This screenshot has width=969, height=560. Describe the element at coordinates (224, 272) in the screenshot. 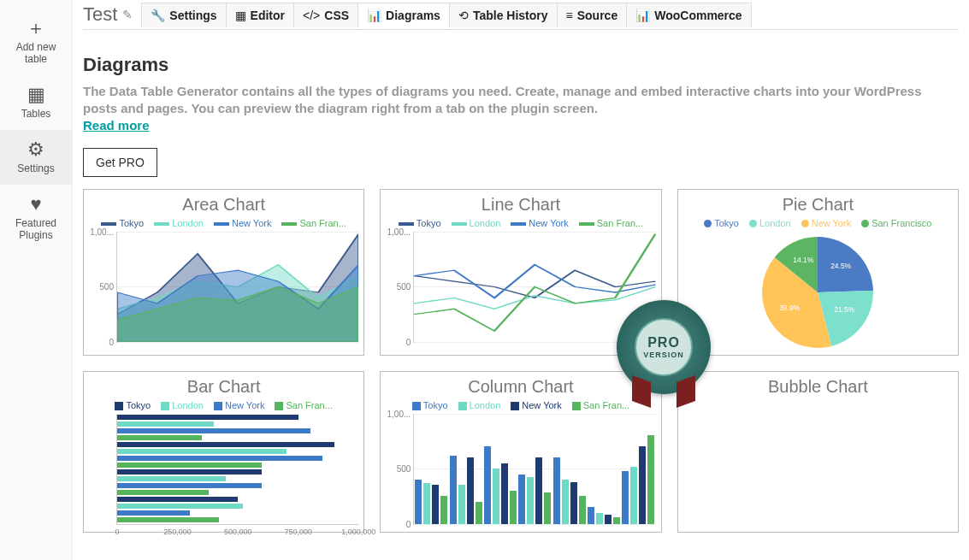

I see `chart-card-area: Area ChartTokyoLondonNew YorkSan Fran...…` at that location.